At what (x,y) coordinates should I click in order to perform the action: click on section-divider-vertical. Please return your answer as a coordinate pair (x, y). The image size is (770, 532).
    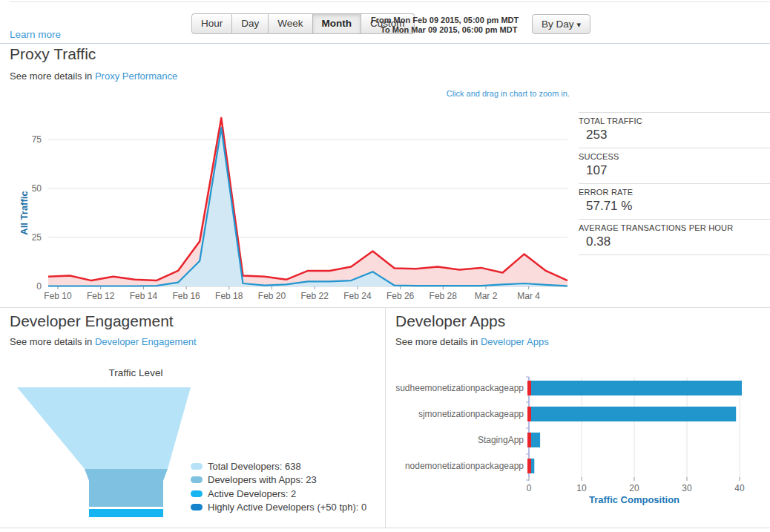
    Looking at the image, I should click on (386, 418).